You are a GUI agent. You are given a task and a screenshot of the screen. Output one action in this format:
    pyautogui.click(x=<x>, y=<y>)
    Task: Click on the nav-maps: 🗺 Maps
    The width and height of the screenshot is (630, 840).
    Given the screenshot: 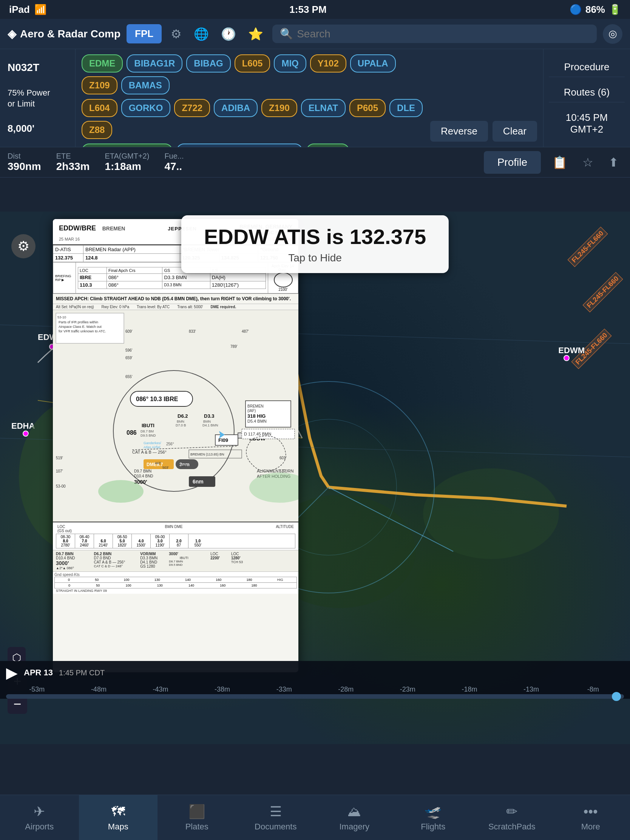 What is the action you would take?
    pyautogui.click(x=118, y=818)
    